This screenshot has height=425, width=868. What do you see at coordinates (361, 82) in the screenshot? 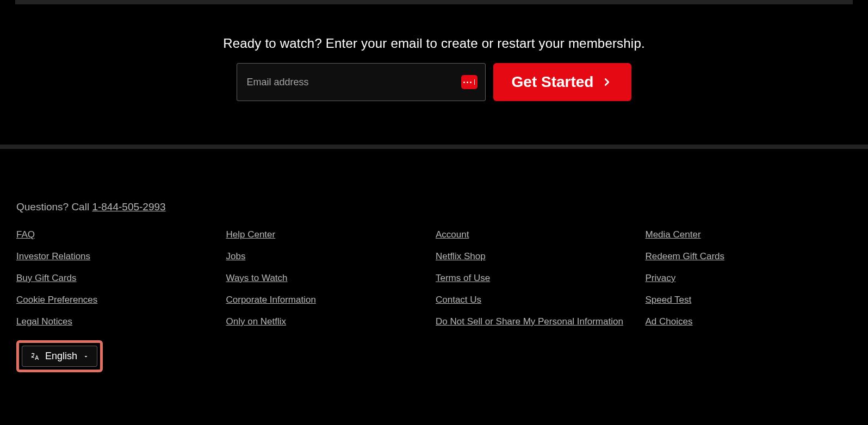
I see `email-input-container` at bounding box center [361, 82].